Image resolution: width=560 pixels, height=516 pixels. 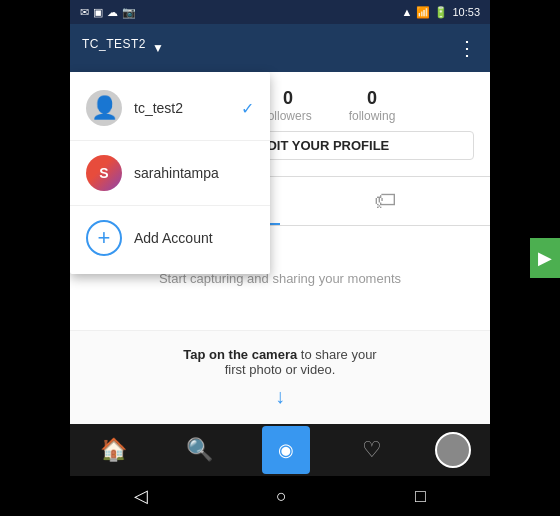 I want to click on top-bar: TC_TEST2 ▼ ⋮ 👤 tc_test2 ✓ S sarahintampa, so click(x=280, y=48).